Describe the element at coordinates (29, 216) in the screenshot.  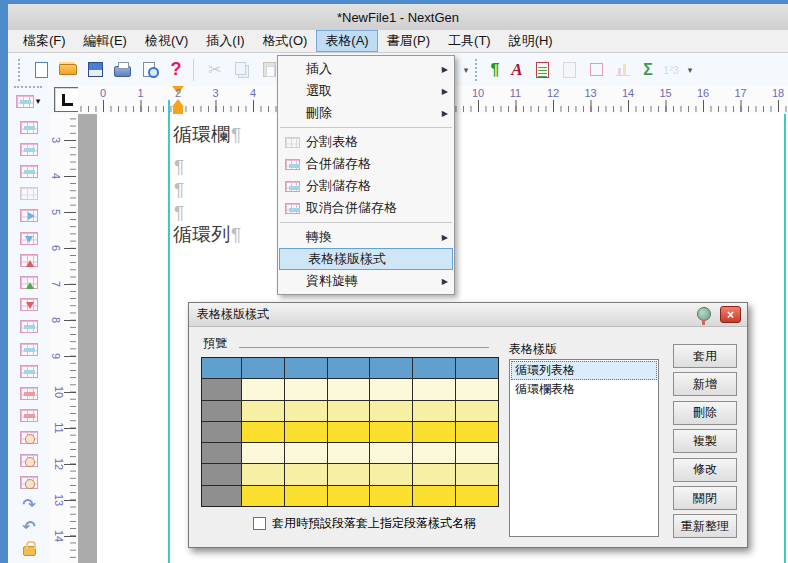
I see `table-extend-right-tool-icon` at that location.